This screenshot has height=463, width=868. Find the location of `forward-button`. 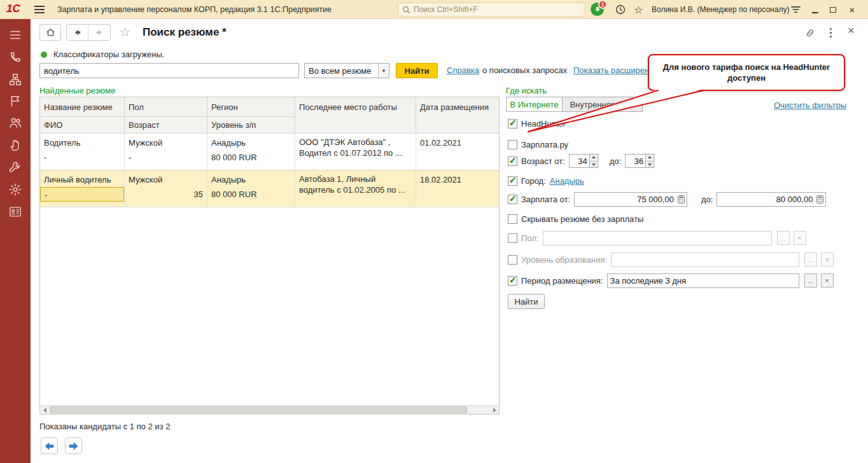

forward-button is located at coordinates (99, 32).